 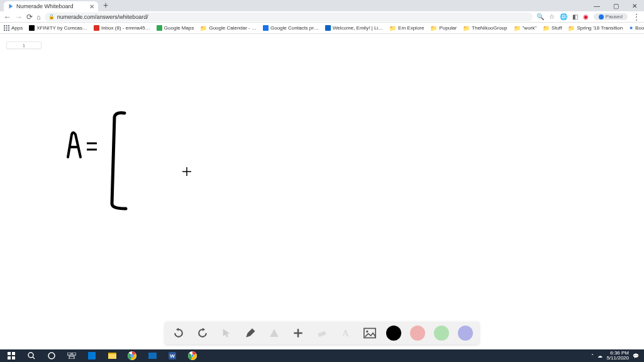 What do you see at coordinates (175, 28) in the screenshot?
I see `bookmark-item: Google Maps` at bounding box center [175, 28].